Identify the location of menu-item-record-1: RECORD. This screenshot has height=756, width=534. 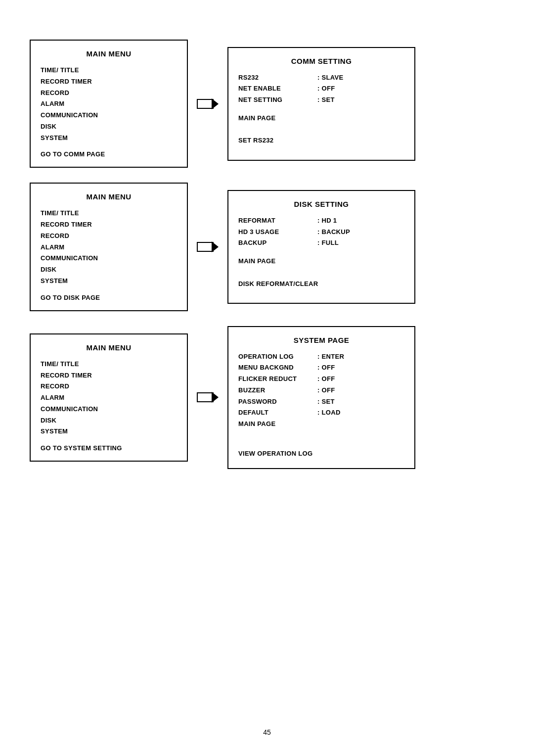
(109, 93).